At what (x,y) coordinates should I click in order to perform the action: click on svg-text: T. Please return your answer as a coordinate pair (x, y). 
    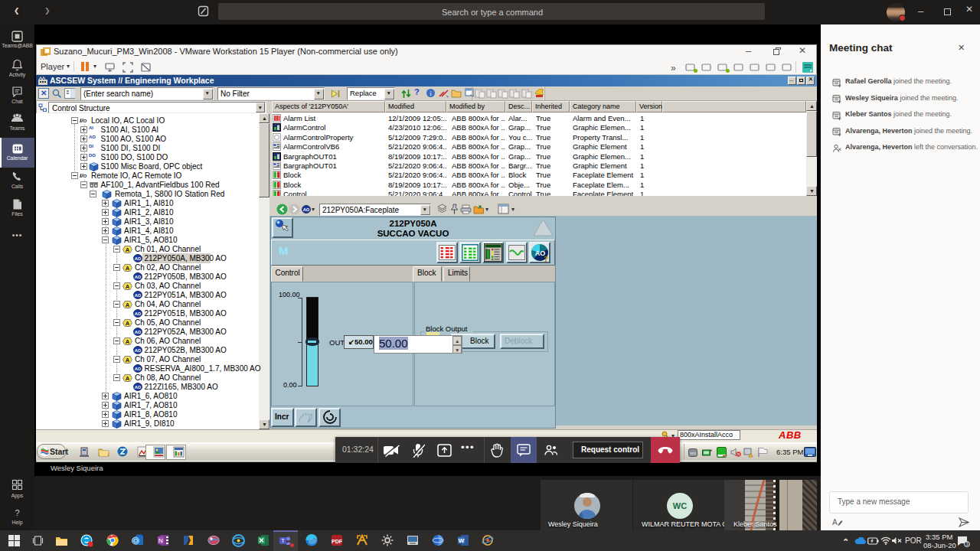
    Looking at the image, I should click on (283, 540).